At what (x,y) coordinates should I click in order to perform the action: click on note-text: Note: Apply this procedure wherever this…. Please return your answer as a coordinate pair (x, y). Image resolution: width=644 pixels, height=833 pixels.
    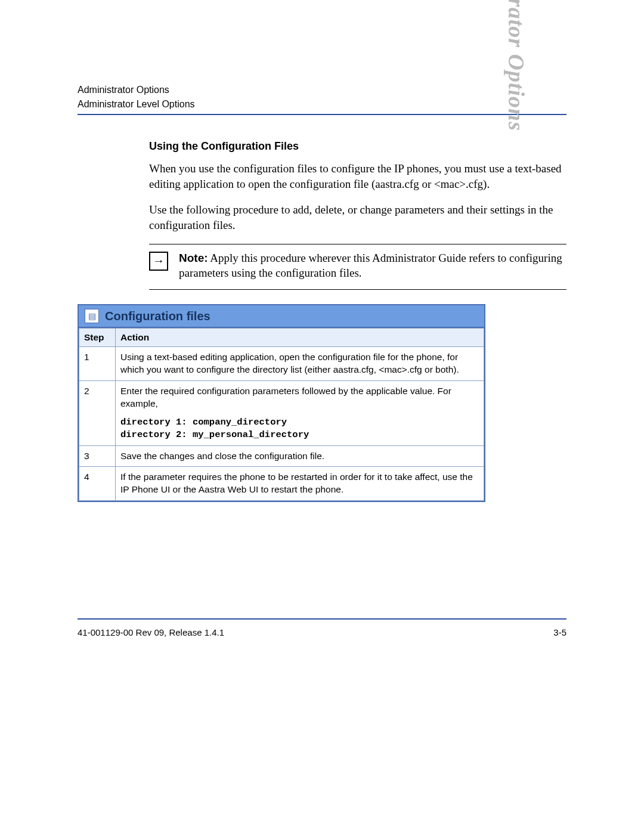
    Looking at the image, I should click on (373, 266).